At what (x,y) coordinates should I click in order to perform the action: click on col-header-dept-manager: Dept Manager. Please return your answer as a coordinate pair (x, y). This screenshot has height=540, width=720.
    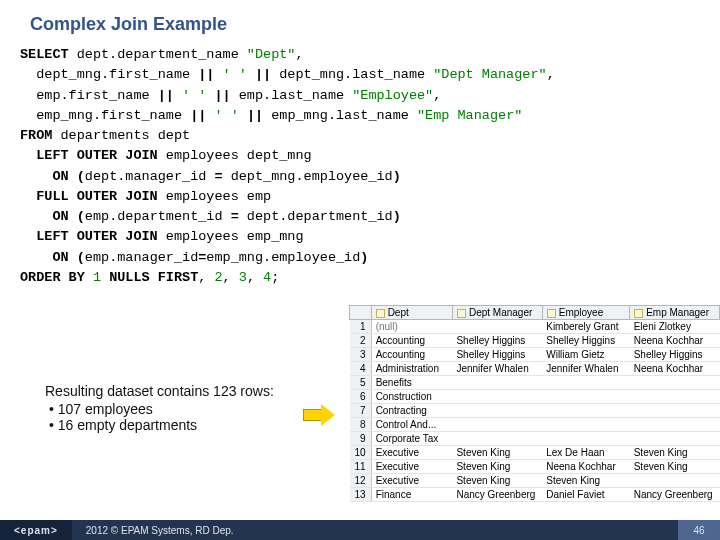
    Looking at the image, I should click on (497, 313).